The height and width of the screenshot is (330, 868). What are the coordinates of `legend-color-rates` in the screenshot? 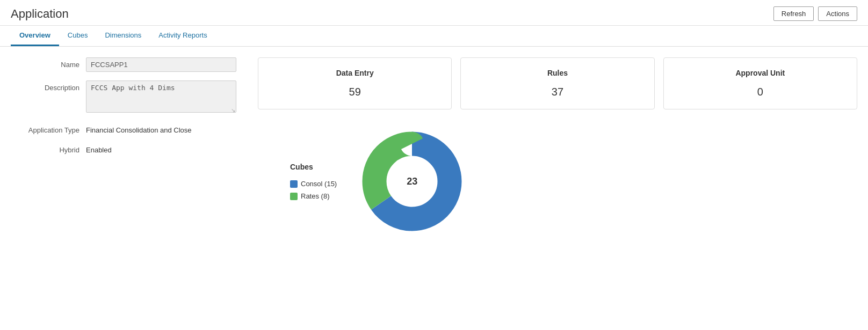 It's located at (294, 196).